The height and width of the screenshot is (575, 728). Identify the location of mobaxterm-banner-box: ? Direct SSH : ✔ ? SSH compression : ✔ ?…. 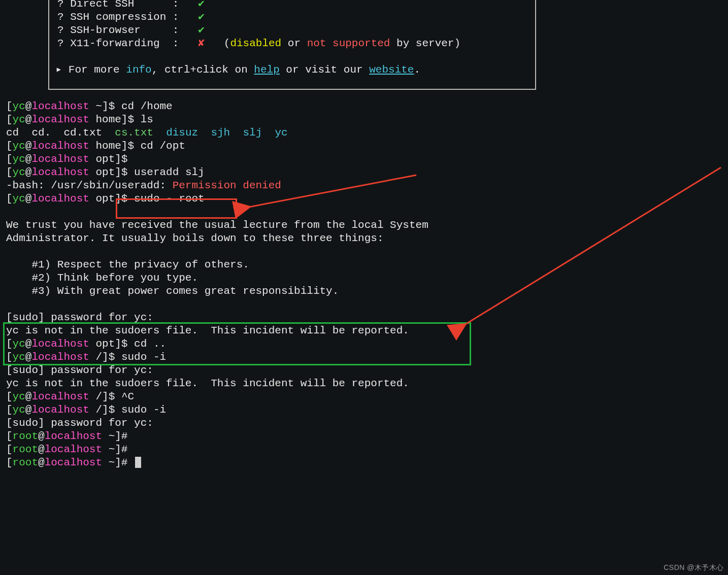
(292, 45).